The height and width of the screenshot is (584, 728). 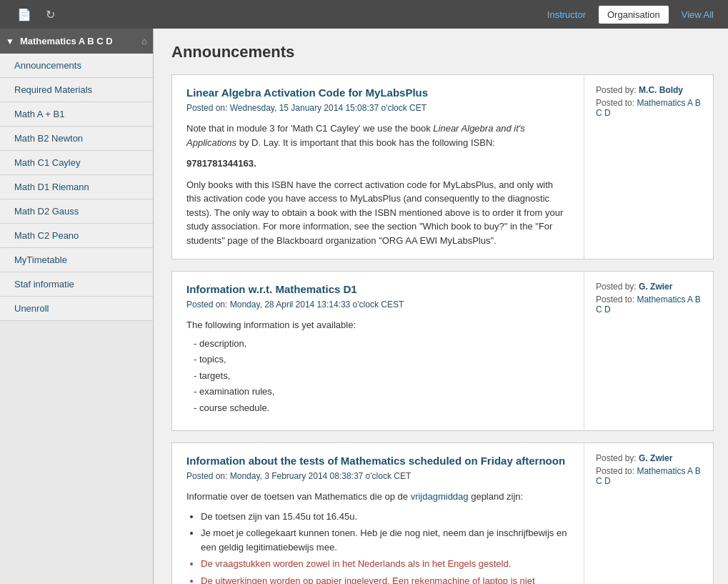 What do you see at coordinates (66, 41) in the screenshot?
I see `sidebar-course-title: Mathematics A B C D` at bounding box center [66, 41].